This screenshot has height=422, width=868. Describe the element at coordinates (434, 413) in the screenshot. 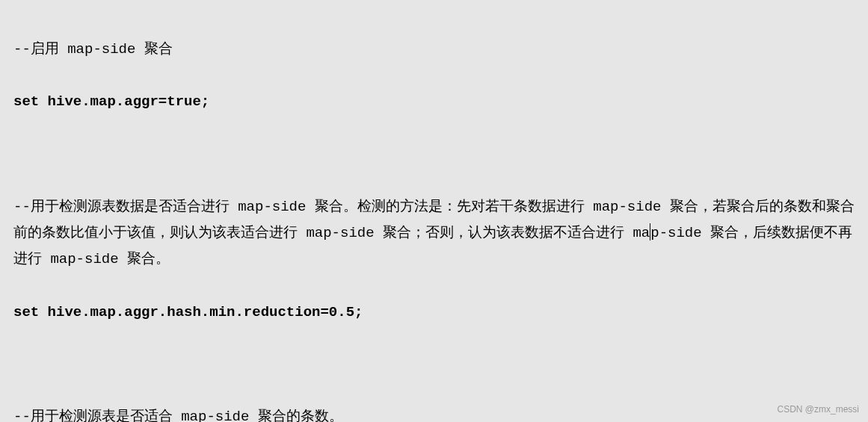

I see `comment-line-3: --用于检测源表是否适合 map-side 聚合的条数。` at that location.